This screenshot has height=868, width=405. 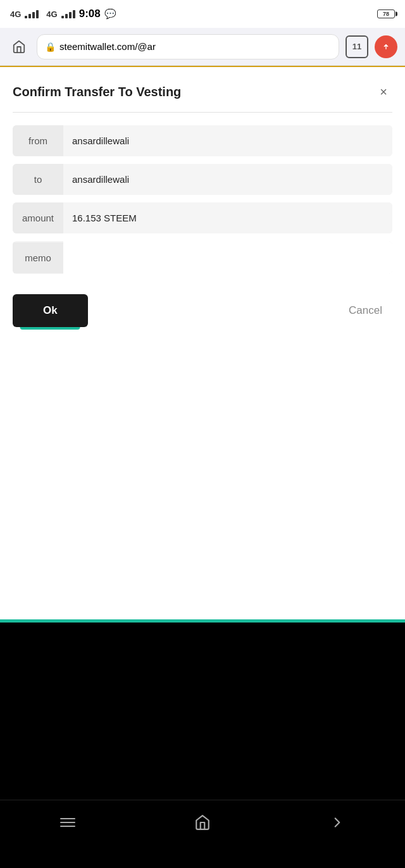 I want to click on url-bar: 🔒 steemitwallet.com/@ar, so click(x=188, y=47).